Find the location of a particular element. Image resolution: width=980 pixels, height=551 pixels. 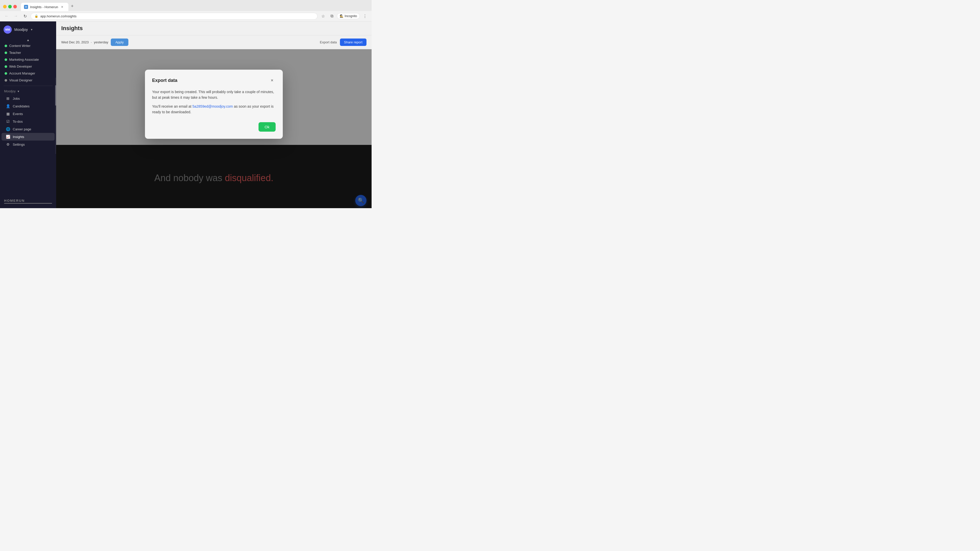

modal-title: Export data is located at coordinates (165, 81).